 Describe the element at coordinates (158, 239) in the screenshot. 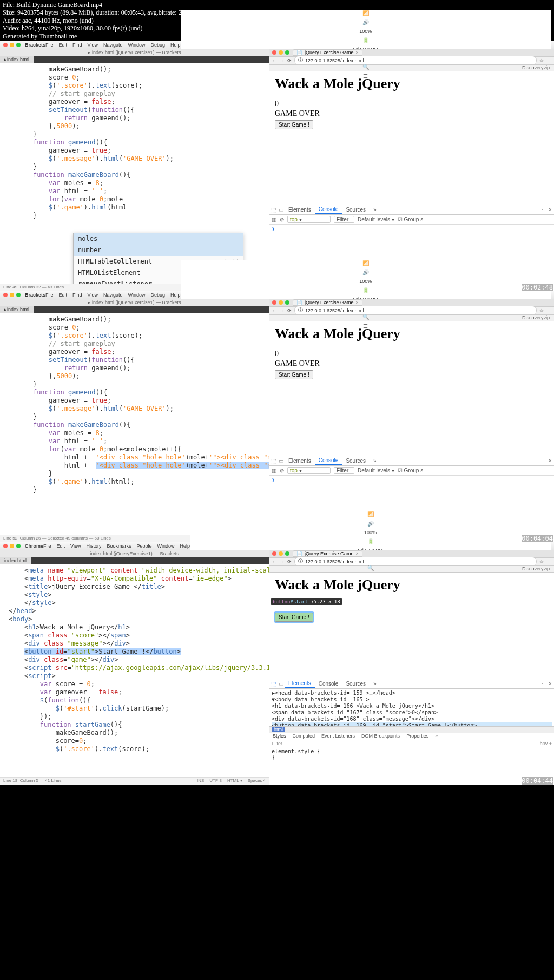

I see `ac-item-moles: moles` at that location.